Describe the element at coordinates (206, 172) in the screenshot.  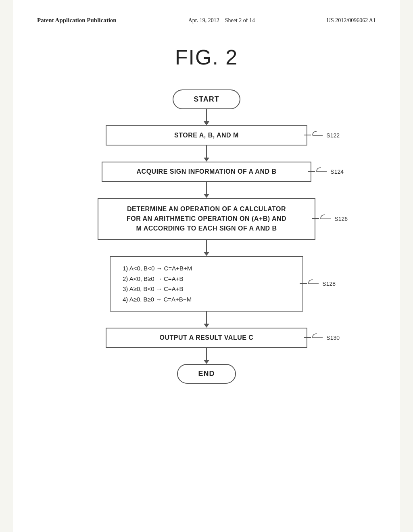
I see `step-s124: ACQUIRE SIGN INFORMATION OF A AND B` at that location.